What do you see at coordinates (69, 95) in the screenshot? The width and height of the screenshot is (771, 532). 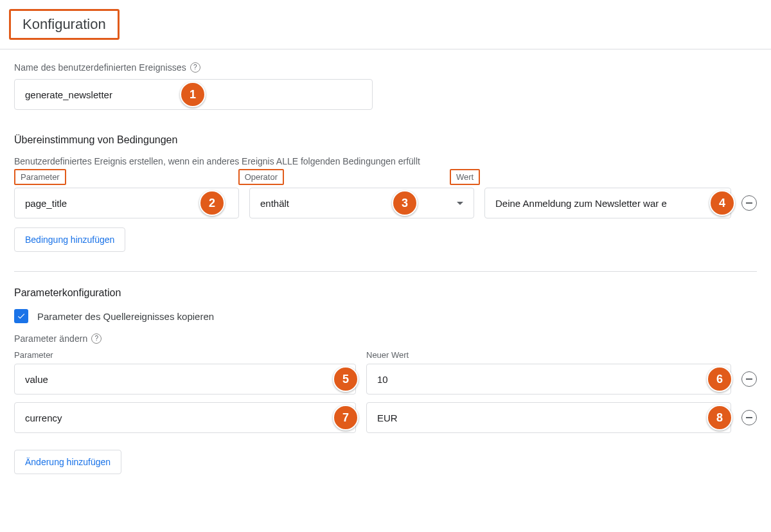 I see `event-name-value: generate_newsletter` at bounding box center [69, 95].